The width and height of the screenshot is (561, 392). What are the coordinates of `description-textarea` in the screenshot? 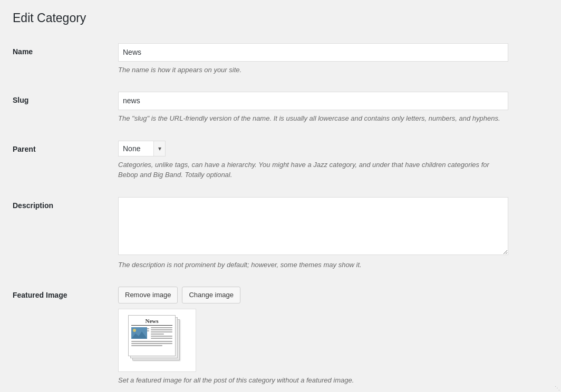 It's located at (313, 226).